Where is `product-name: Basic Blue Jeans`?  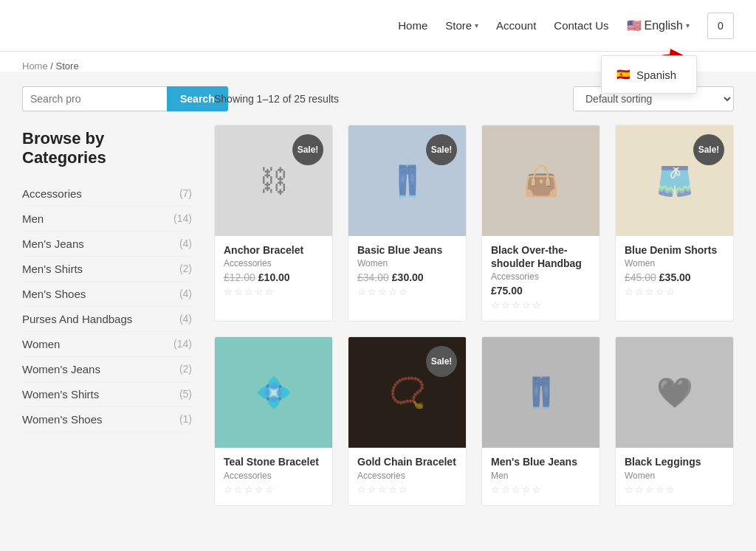 product-name: Basic Blue Jeans is located at coordinates (408, 250).